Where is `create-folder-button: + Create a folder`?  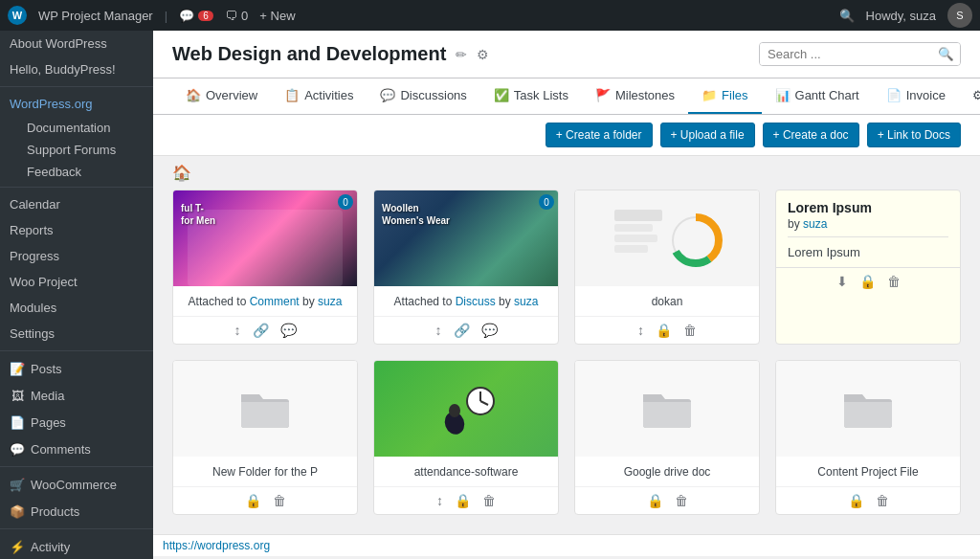
create-folder-button: + Create a folder is located at coordinates (599, 135).